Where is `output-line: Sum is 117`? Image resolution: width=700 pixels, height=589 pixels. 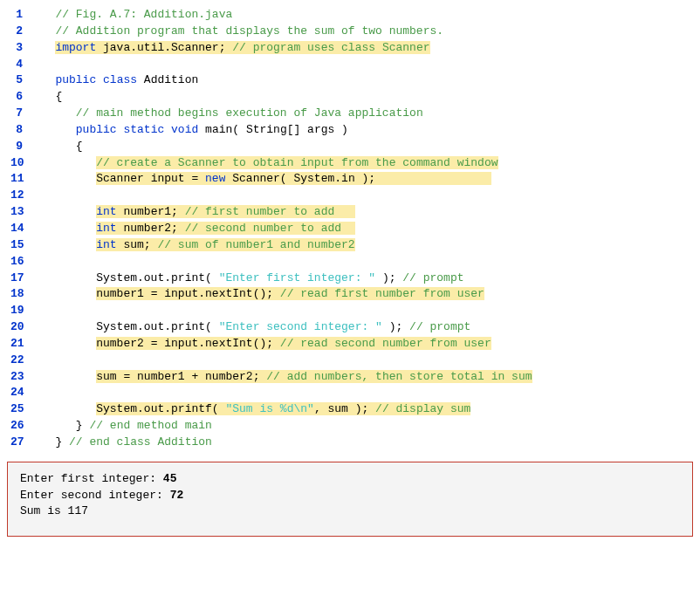
output-line: Sum is 117 is located at coordinates (350, 511).